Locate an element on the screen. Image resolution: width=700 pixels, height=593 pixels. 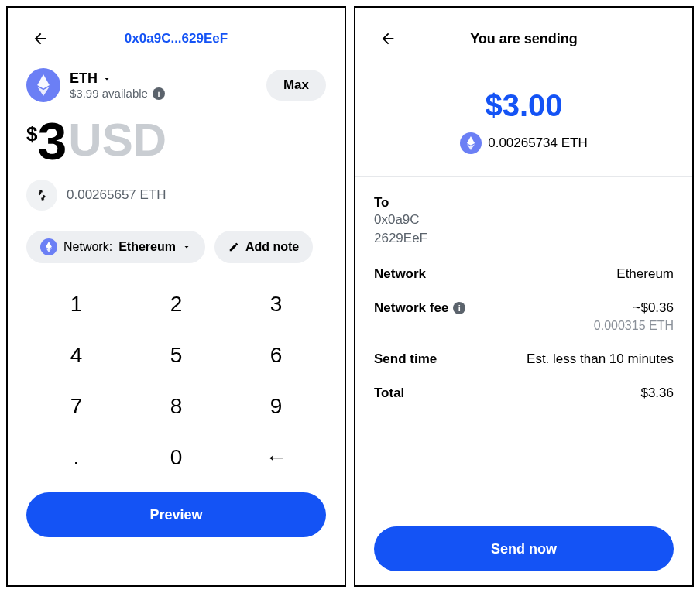
conversion-row: 0.00265657 ETH is located at coordinates (177, 195).